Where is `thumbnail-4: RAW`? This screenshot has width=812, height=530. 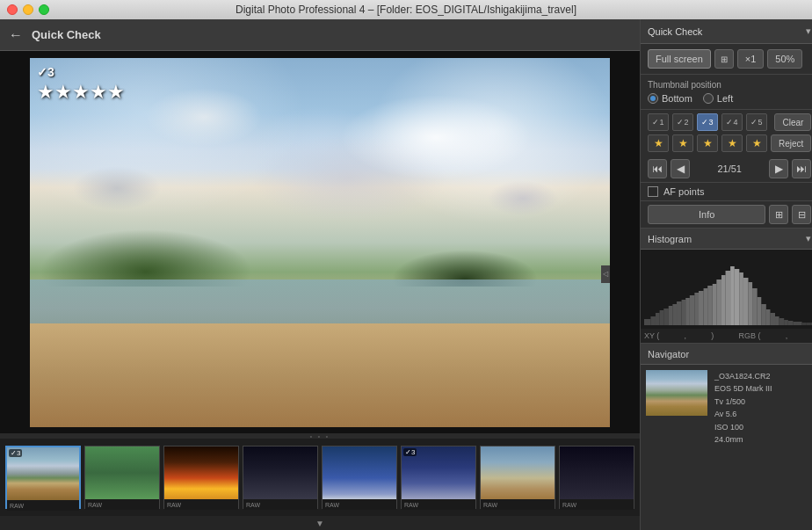
thumbnail-4: RAW is located at coordinates (359, 477).